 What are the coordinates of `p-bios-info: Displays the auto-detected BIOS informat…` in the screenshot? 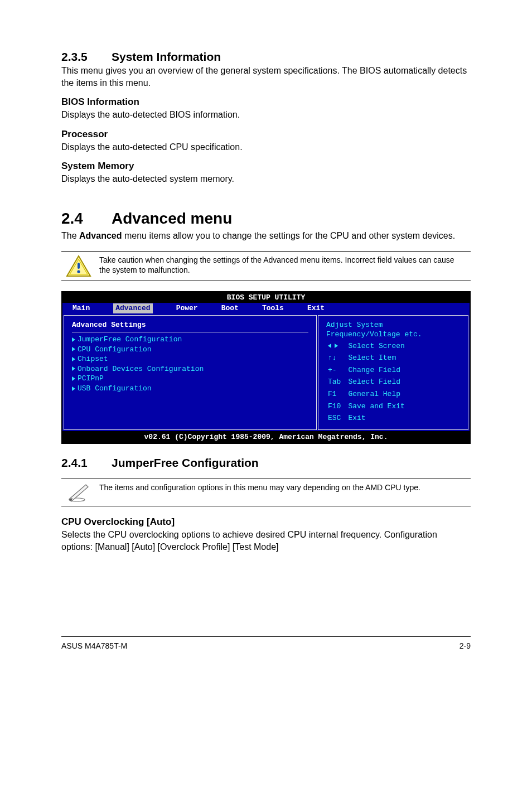 It's located at (266, 115).